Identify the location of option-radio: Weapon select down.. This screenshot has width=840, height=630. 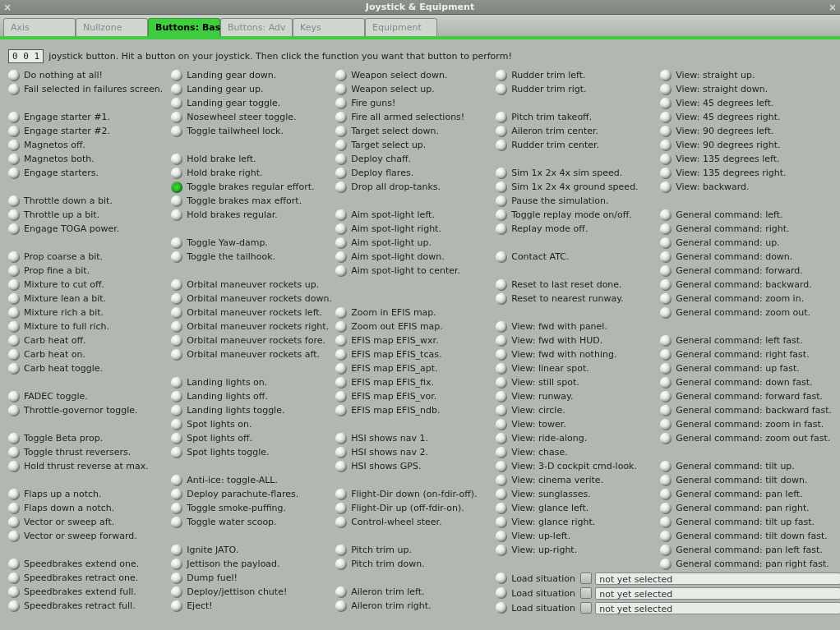
(411, 76).